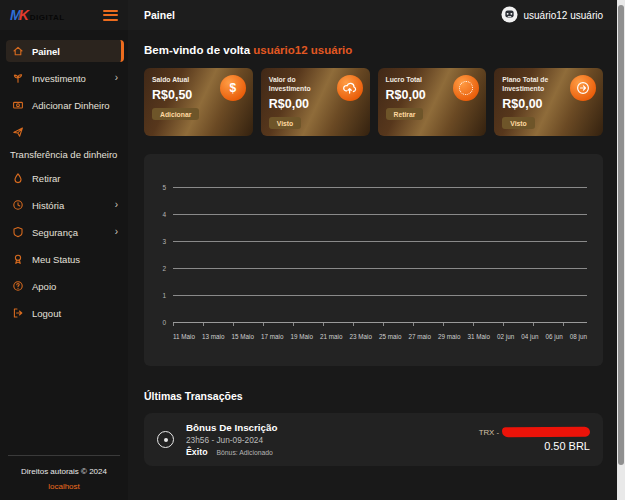 The image size is (625, 500). What do you see at coordinates (302, 336) in the screenshot?
I see `x-axis-tick-label: 19 Maio` at bounding box center [302, 336].